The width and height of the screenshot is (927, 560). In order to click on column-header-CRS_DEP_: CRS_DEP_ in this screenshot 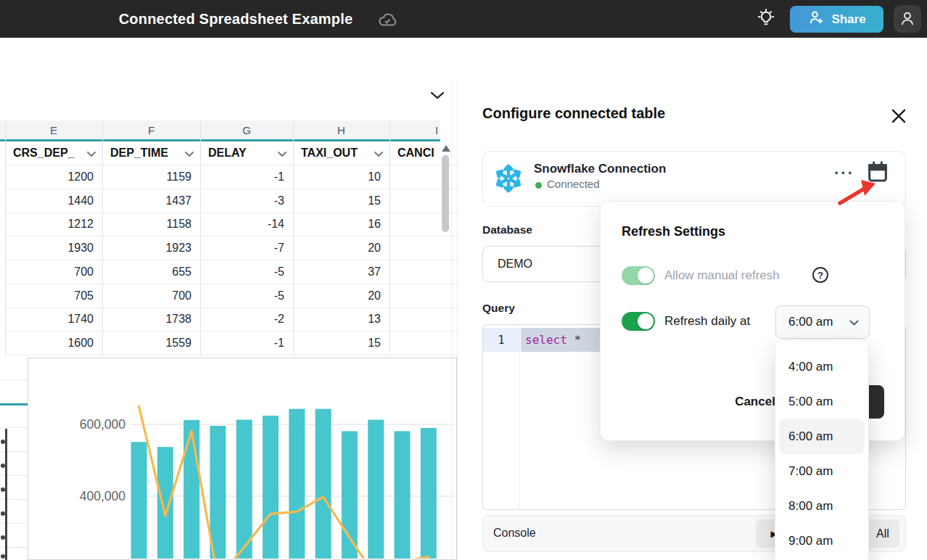, I will do `click(54, 154)`.